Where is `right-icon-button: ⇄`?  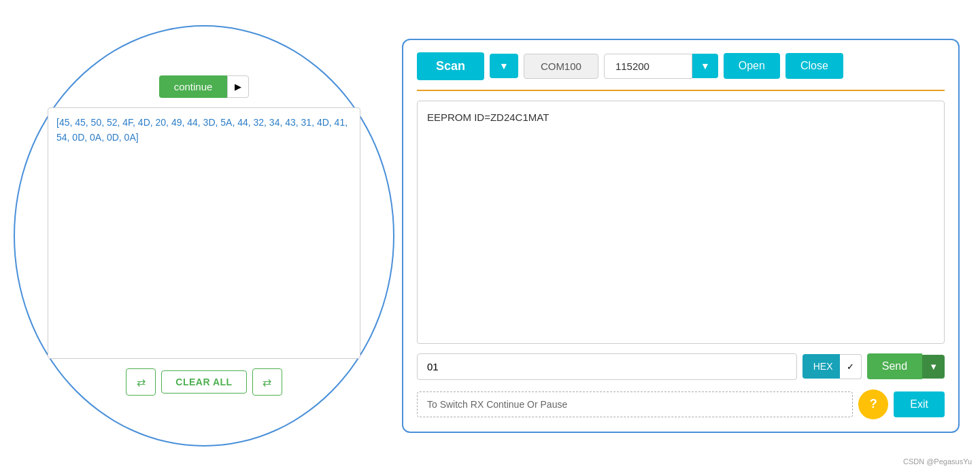 right-icon-button: ⇄ is located at coordinates (267, 382).